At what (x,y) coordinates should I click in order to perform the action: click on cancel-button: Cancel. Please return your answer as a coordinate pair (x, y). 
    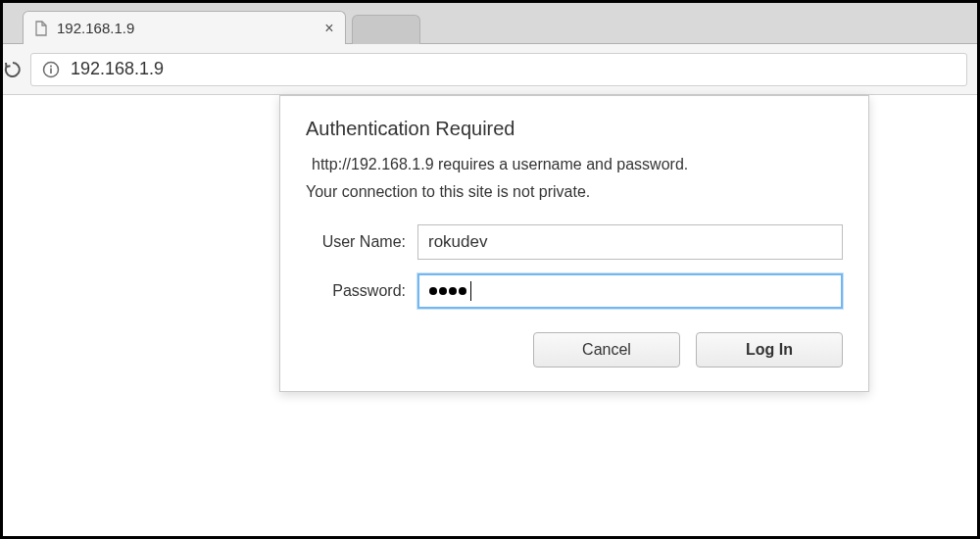
    Looking at the image, I should click on (607, 350).